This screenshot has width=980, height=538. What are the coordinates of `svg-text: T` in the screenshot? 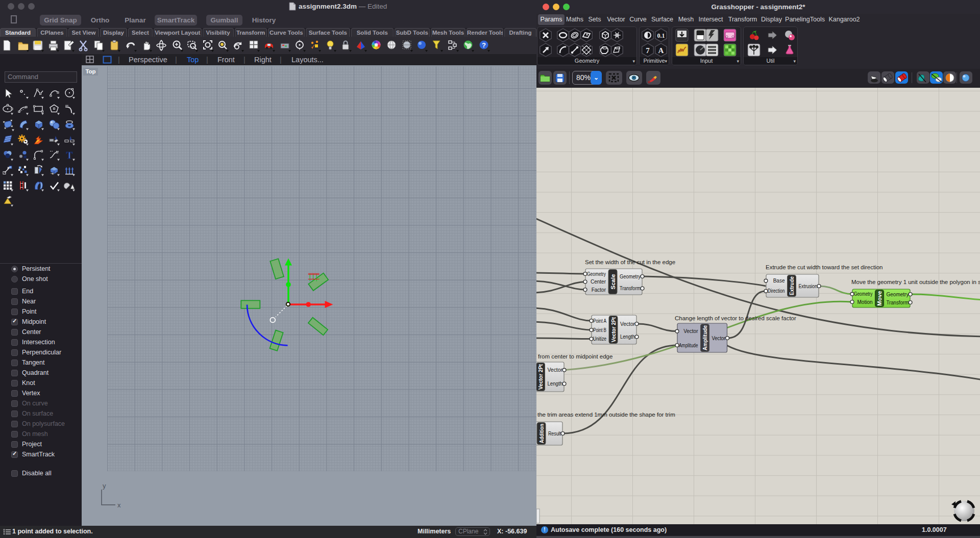 It's located at (69, 155).